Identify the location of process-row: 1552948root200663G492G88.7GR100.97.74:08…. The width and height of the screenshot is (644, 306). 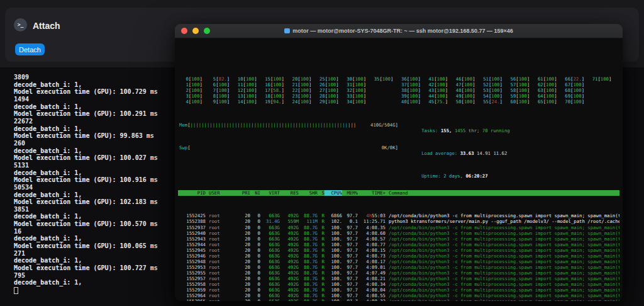
(399, 262).